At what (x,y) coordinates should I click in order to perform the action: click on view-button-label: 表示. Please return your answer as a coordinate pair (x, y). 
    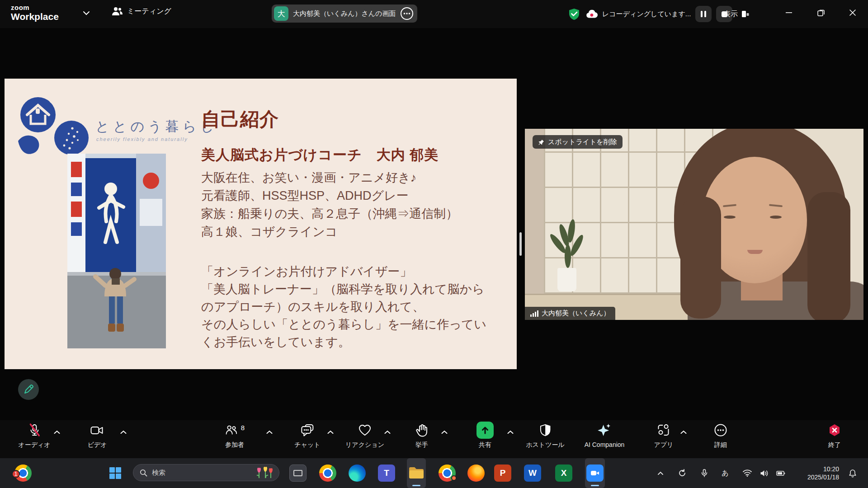
    Looking at the image, I should click on (731, 14).